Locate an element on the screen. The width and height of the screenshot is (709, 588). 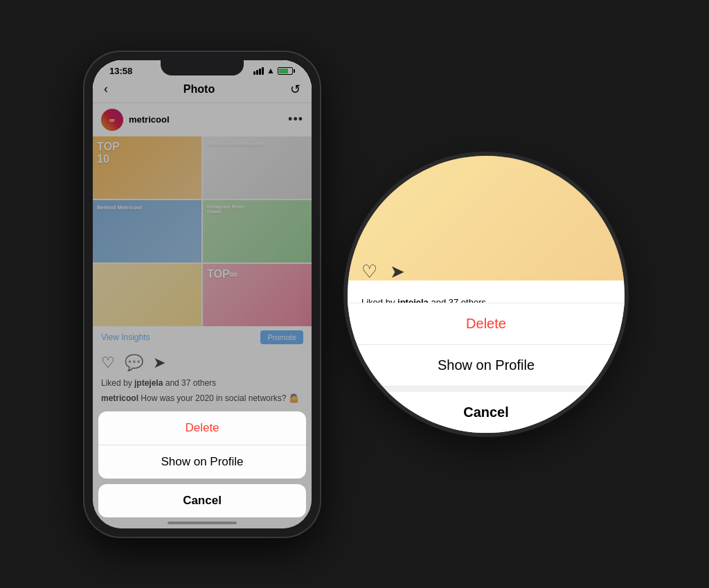
magnify-sheet-separator is located at coordinates (486, 389).